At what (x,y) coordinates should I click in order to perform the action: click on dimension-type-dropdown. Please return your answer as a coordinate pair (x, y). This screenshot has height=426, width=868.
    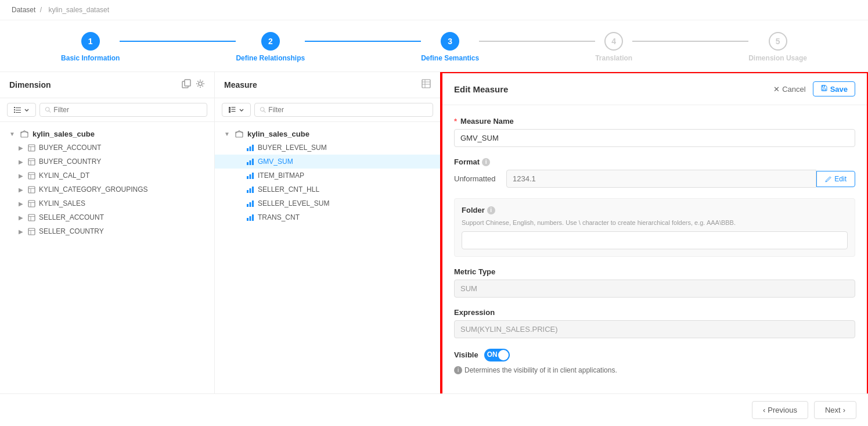
    Looking at the image, I should click on (21, 110).